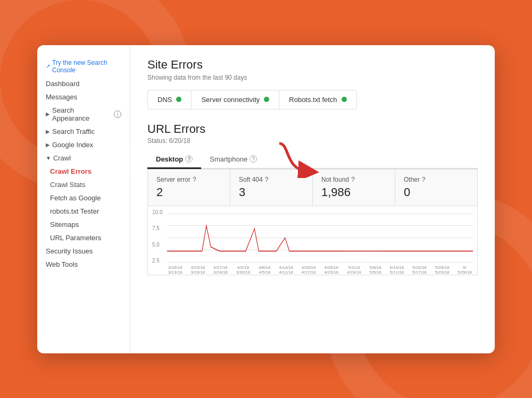  What do you see at coordinates (157, 244) in the screenshot?
I see `y-label-5: 5.0` at bounding box center [157, 244].